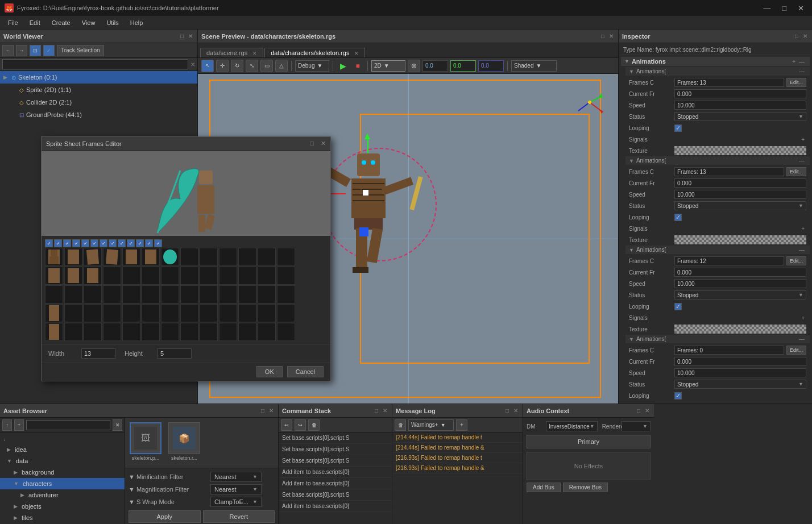  What do you see at coordinates (740, 194) in the screenshot?
I see `anim2-speed-value: 10.000` at bounding box center [740, 194].